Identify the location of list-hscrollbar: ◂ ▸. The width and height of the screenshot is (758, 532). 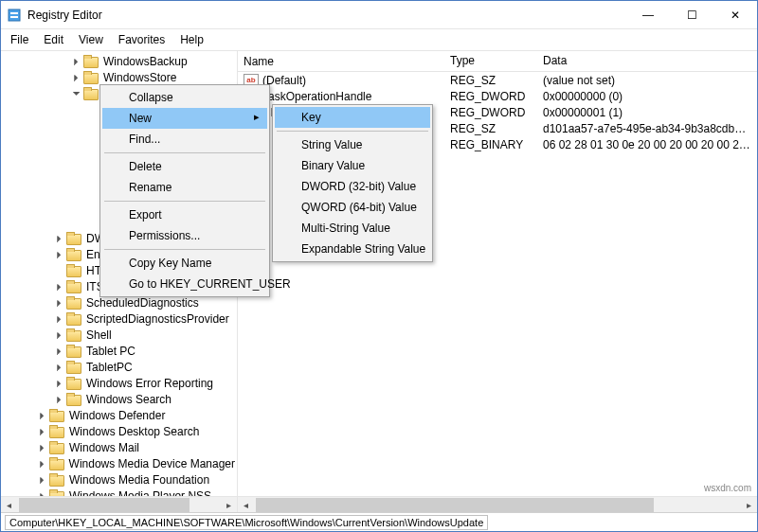
(497, 504).